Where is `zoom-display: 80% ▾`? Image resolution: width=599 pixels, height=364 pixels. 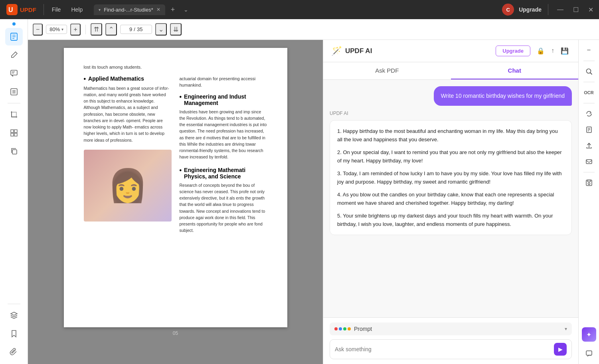 zoom-display: 80% ▾ is located at coordinates (57, 30).